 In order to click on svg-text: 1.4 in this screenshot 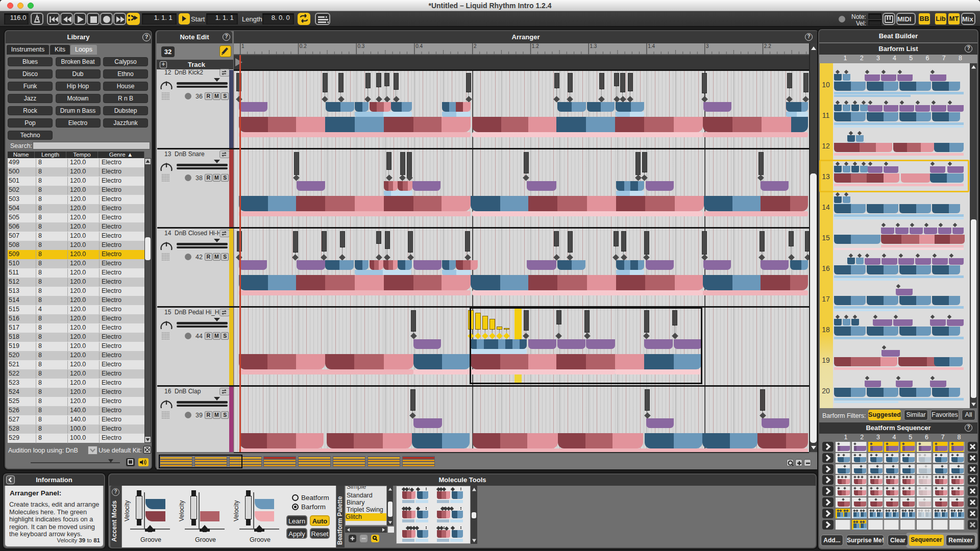, I will do `click(651, 46)`.